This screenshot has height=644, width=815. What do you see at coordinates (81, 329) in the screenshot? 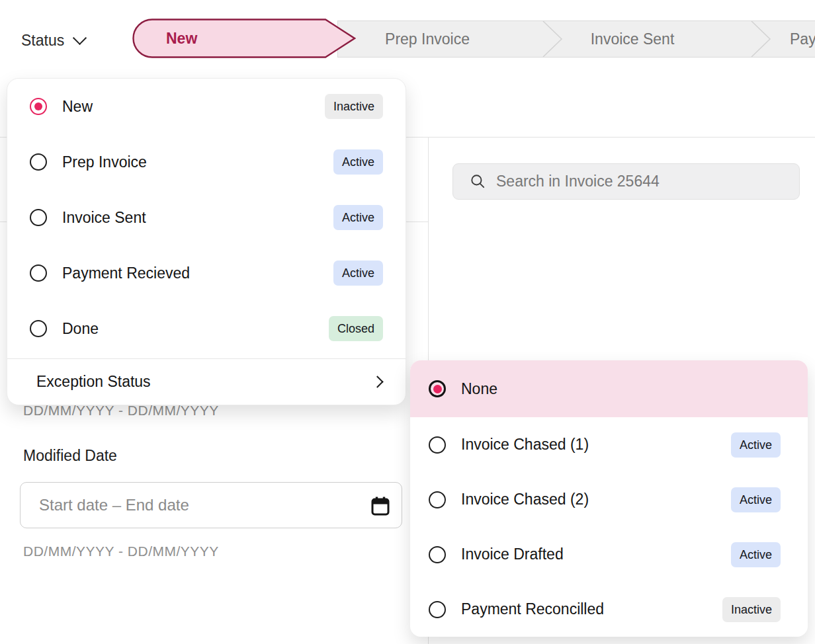
I see `status-option-label: Done` at bounding box center [81, 329].